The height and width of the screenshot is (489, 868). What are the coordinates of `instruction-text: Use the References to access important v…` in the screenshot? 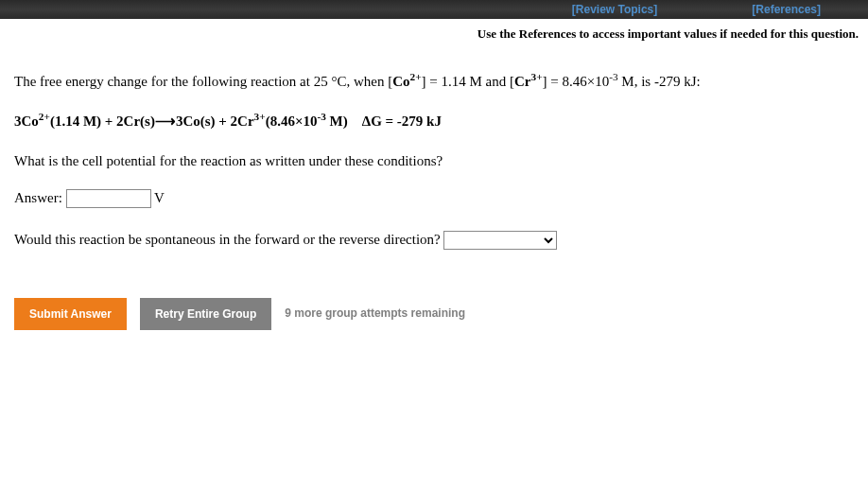 It's located at (434, 30).